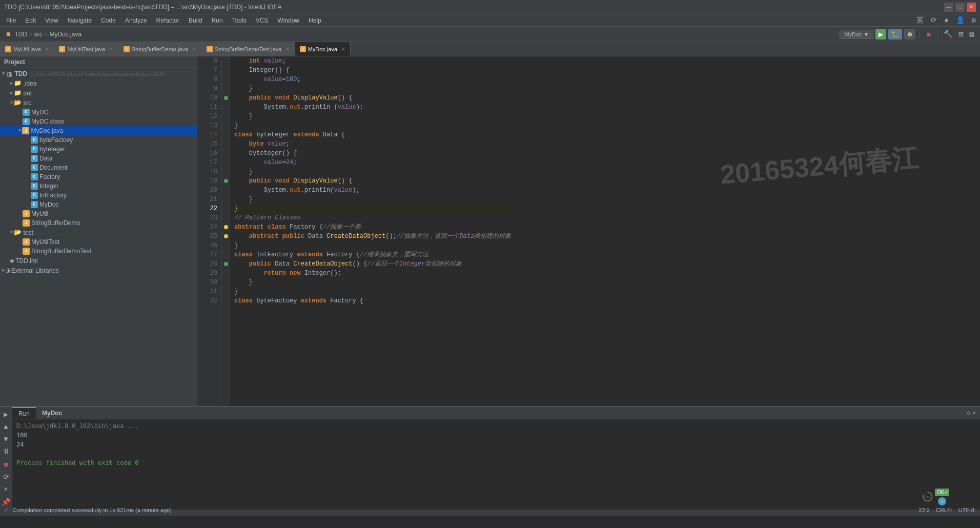 This screenshot has height=528, width=980. I want to click on tab-close-myutiltest: ×, so click(111, 49).